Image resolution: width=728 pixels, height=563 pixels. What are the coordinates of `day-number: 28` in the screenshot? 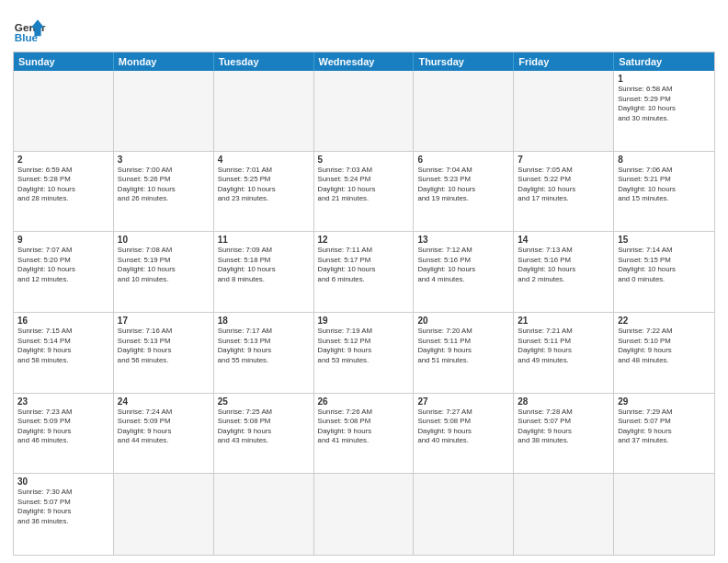 It's located at (563, 401).